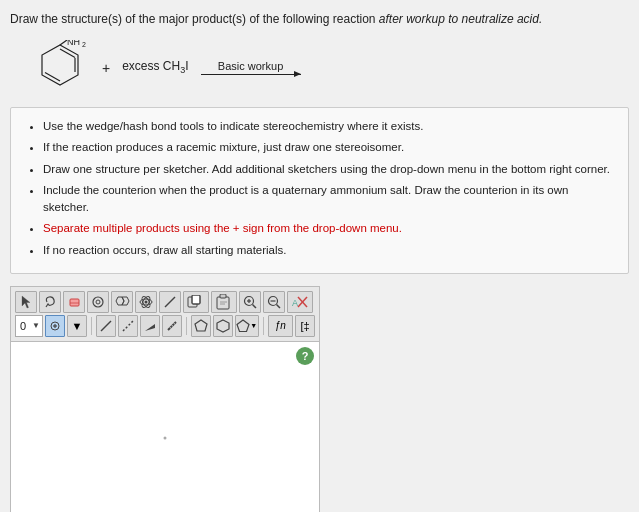 The image size is (639, 512). I want to click on reaction-arrow: Basic workup, so click(251, 68).